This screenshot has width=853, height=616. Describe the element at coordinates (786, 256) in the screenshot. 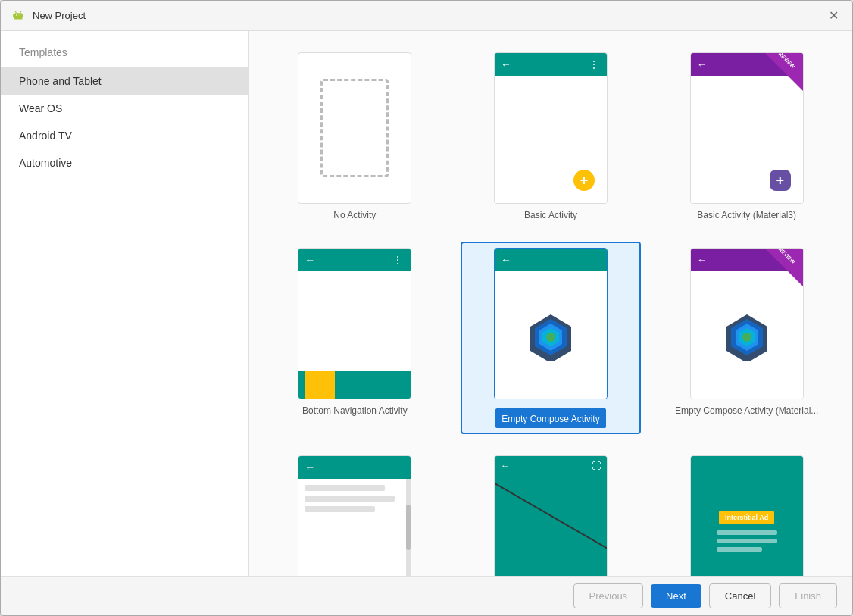

I see `preview-badge-text-ecm: PREVIEW` at that location.